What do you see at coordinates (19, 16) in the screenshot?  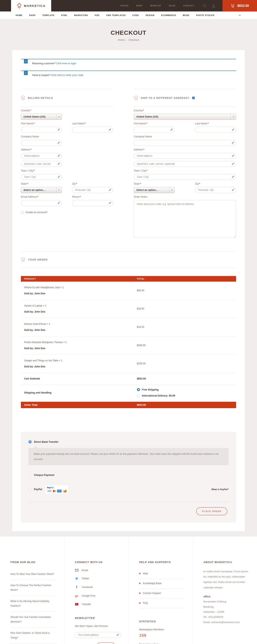 I see `menu-home: HOME` at bounding box center [19, 16].